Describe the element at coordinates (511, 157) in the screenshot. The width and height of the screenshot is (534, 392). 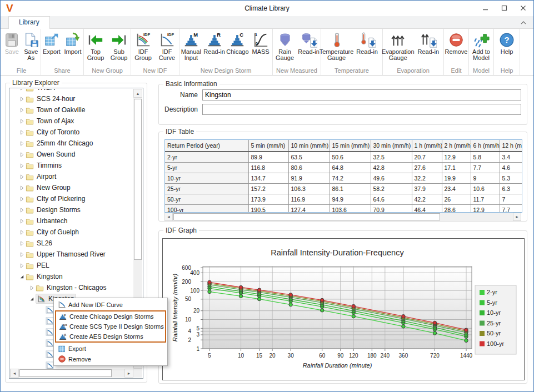
I see `table-cell: 3.4` at that location.